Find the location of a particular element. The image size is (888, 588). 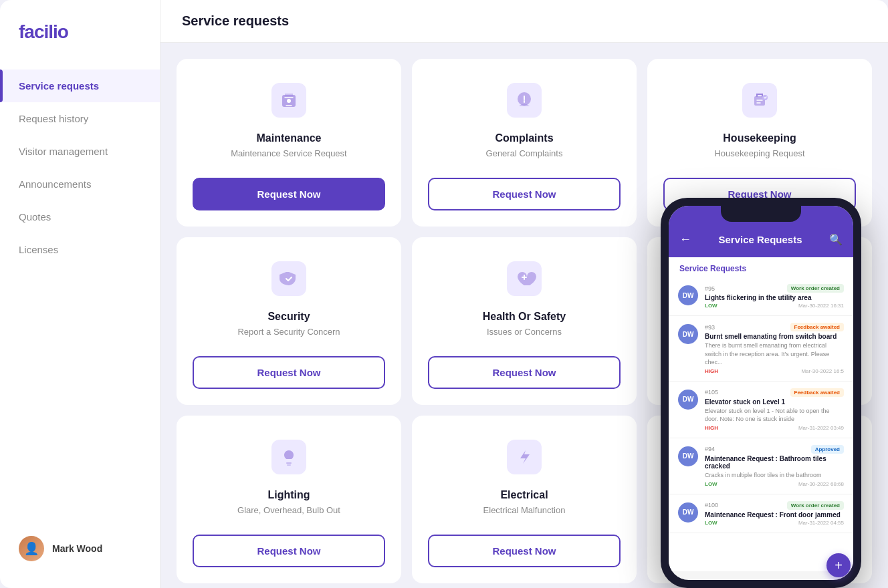

phone-item-desc: Elevator stuck on level 1 - Not able to … is located at coordinates (774, 416).